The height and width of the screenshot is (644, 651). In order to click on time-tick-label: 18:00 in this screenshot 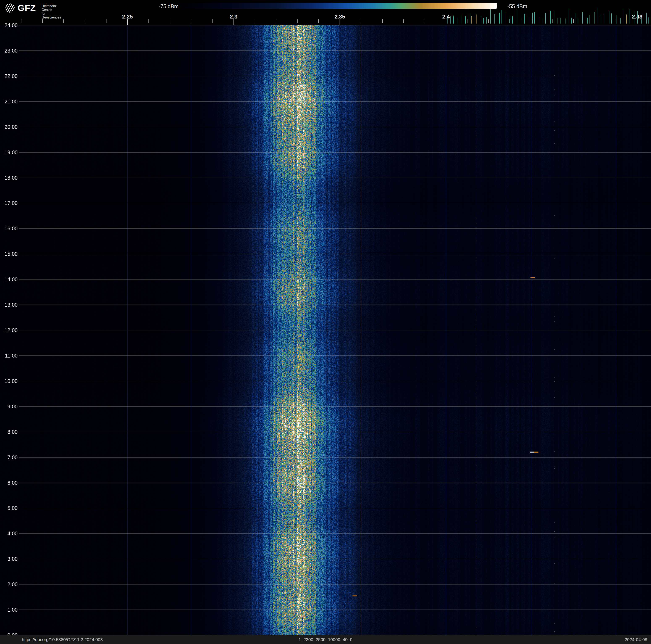, I will do `click(9, 178)`.